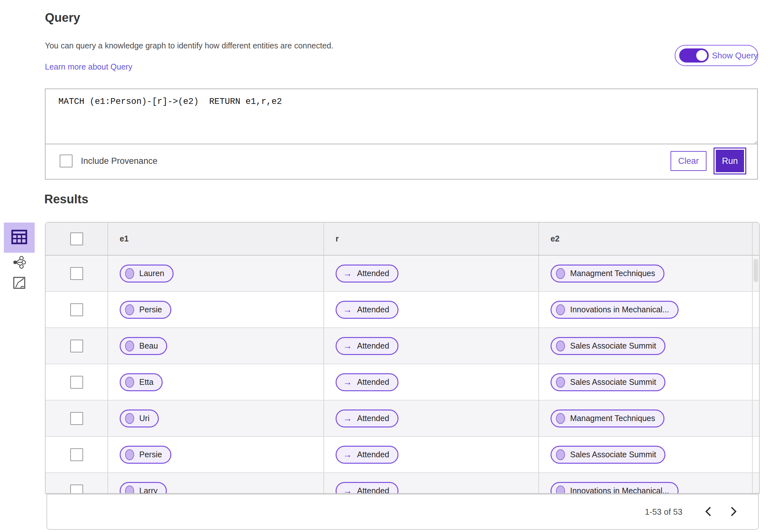 The width and height of the screenshot is (770, 532). I want to click on entity-label: Beau, so click(149, 346).